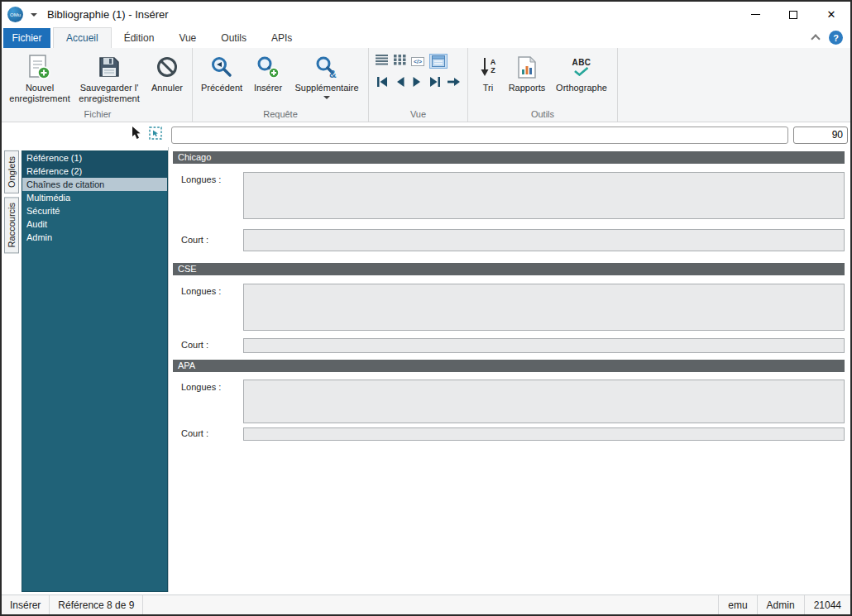 Image resolution: width=852 pixels, height=616 pixels. Describe the element at coordinates (268, 79) in the screenshot. I see `insert-button: Insérer` at that location.